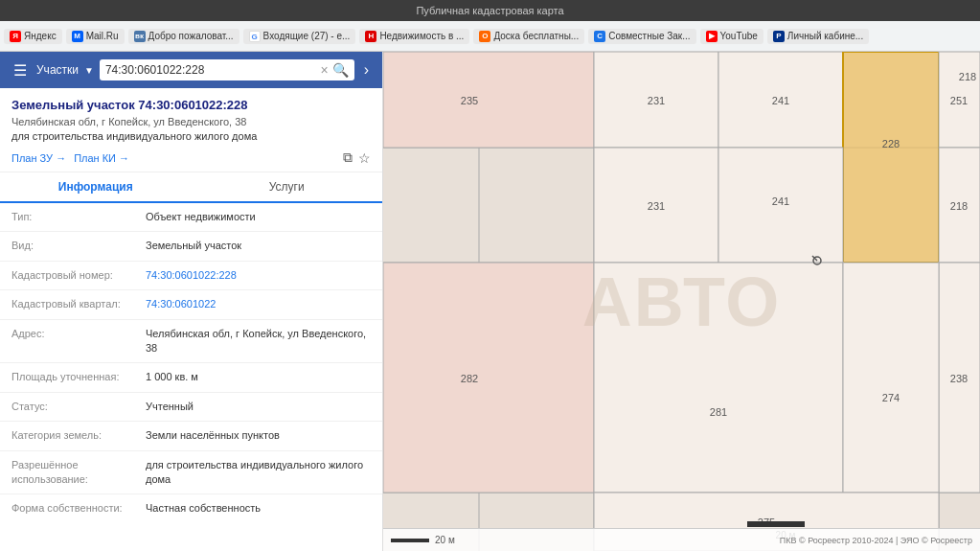  Describe the element at coordinates (259, 276) in the screenshot. I see `info-value-cadastral-number: 74:30:0601022:228` at that location.